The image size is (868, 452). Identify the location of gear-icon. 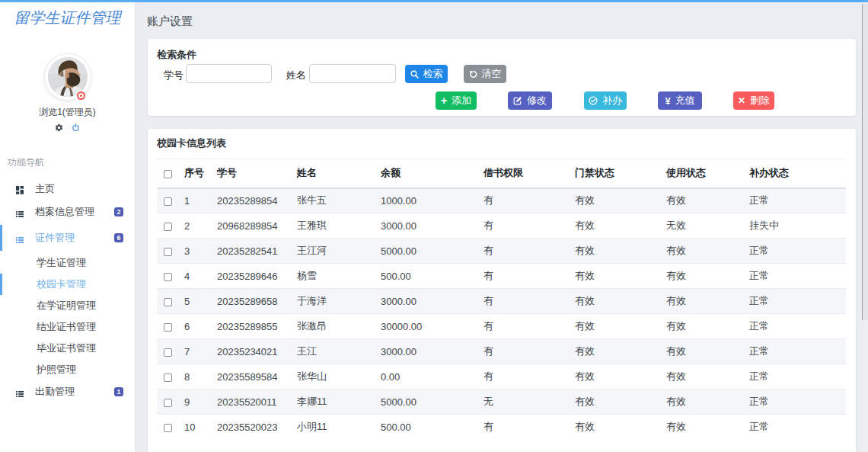
(59, 128).